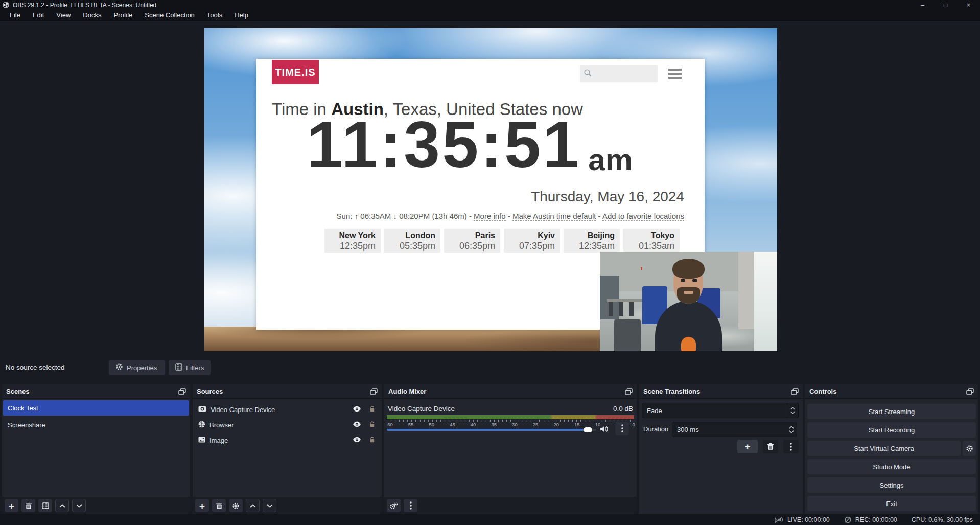 The image size is (980, 525). Describe the element at coordinates (735, 429) in the screenshot. I see `duration-spinbox: 300 ms` at that location.